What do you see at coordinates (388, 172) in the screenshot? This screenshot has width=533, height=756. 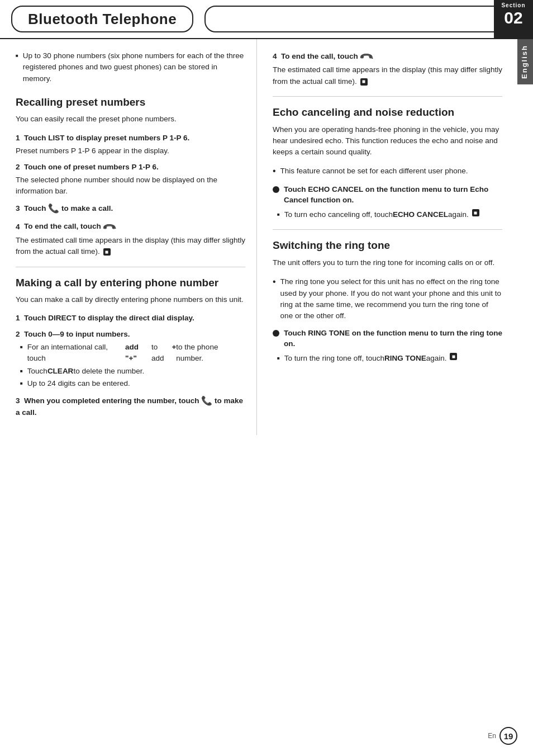 I see `echo-dot-bullet: This feature cannot be set for each diff…` at bounding box center [388, 172].